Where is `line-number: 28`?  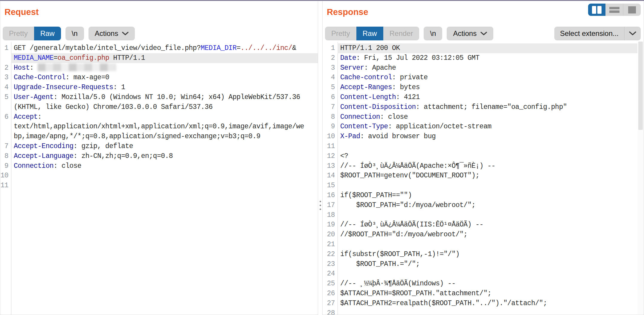
line-number: 28 is located at coordinates (330, 312).